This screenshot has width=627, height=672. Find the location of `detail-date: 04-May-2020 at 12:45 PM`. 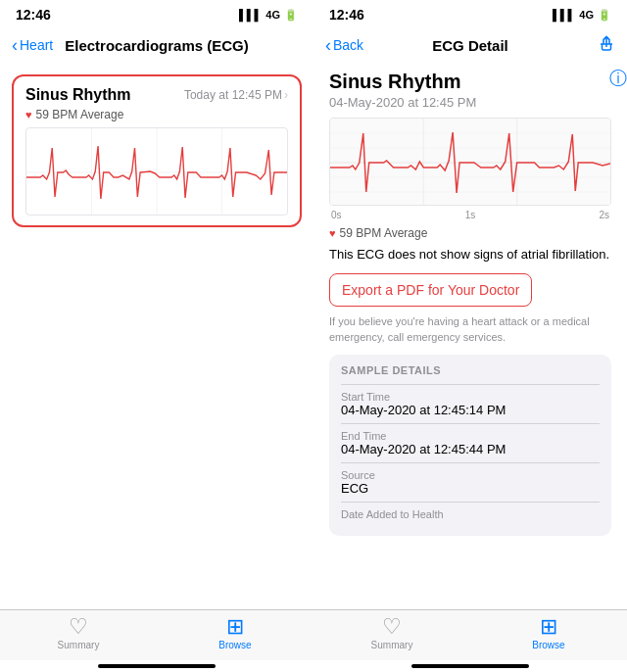

detail-date: 04-May-2020 at 12:45 PM is located at coordinates (470, 102).